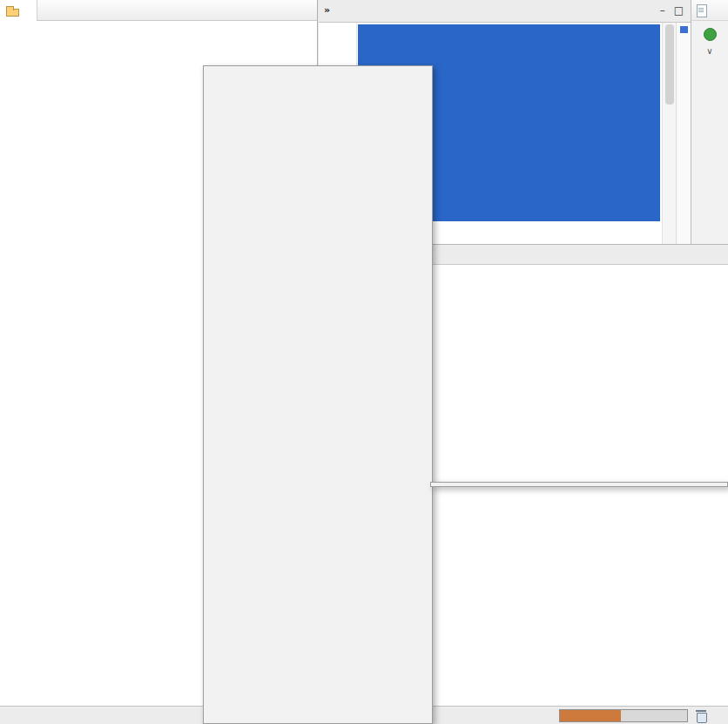 The image size is (728, 724). What do you see at coordinates (579, 484) in the screenshot?
I see `run-submenu` at bounding box center [579, 484].